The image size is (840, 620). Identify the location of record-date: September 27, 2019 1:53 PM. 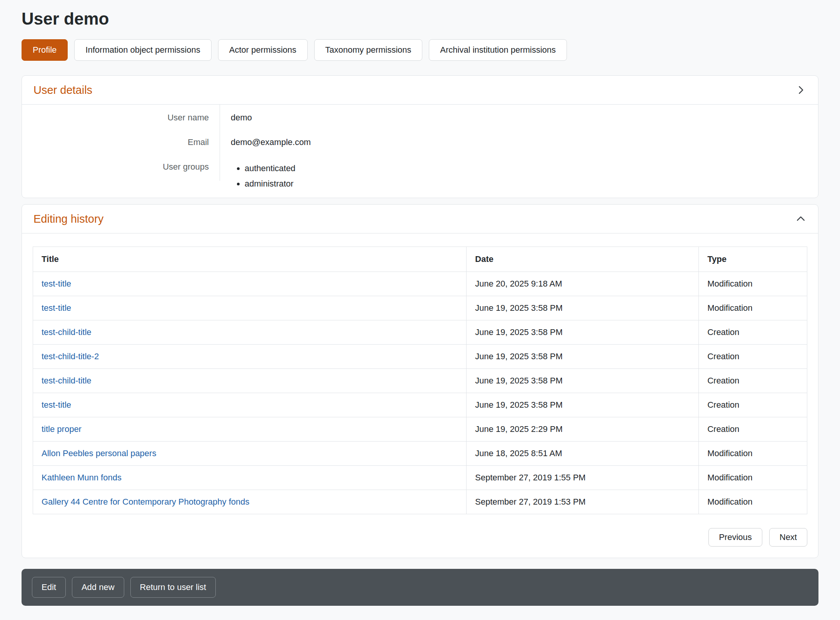
(583, 502).